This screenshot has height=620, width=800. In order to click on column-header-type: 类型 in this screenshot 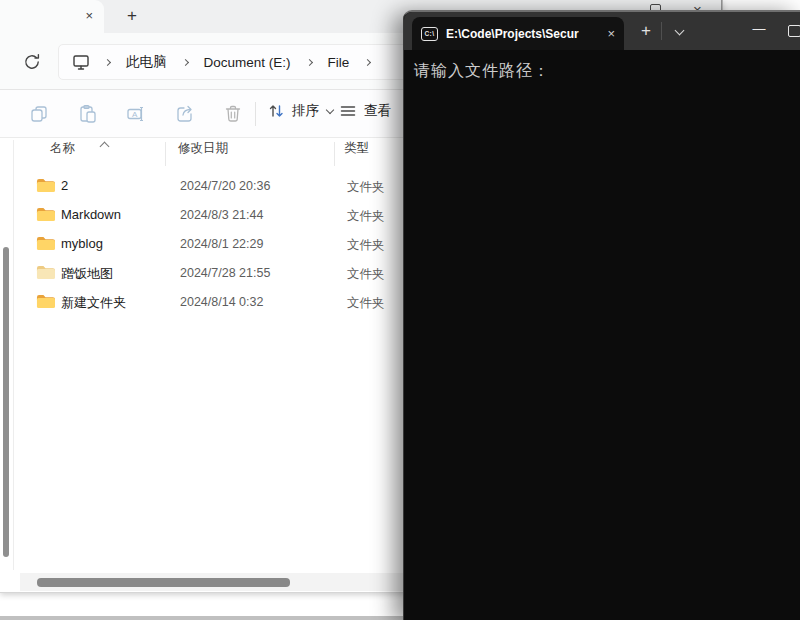, I will do `click(356, 154)`.